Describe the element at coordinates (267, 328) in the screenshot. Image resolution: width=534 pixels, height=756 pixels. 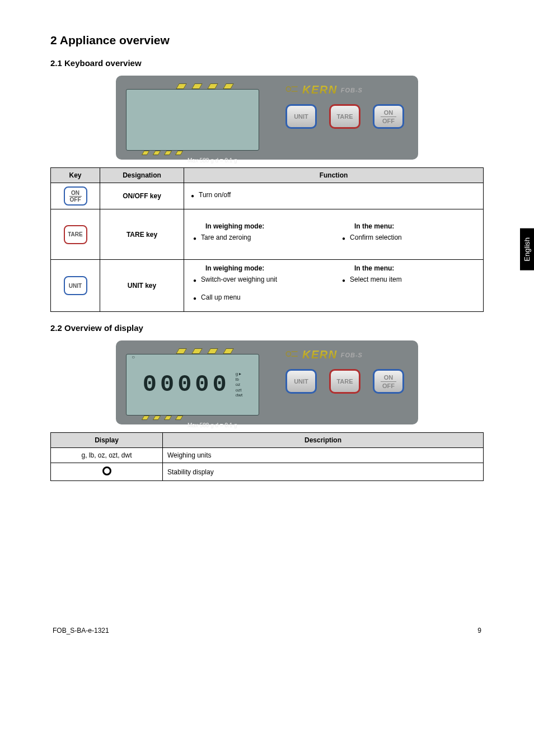
I see `section-display: 2.2 Overview of display` at that location.